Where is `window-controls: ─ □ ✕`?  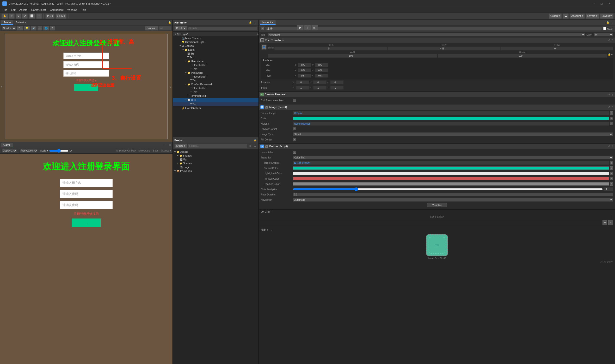
window-controls: ─ □ ✕ is located at coordinates (602, 3).